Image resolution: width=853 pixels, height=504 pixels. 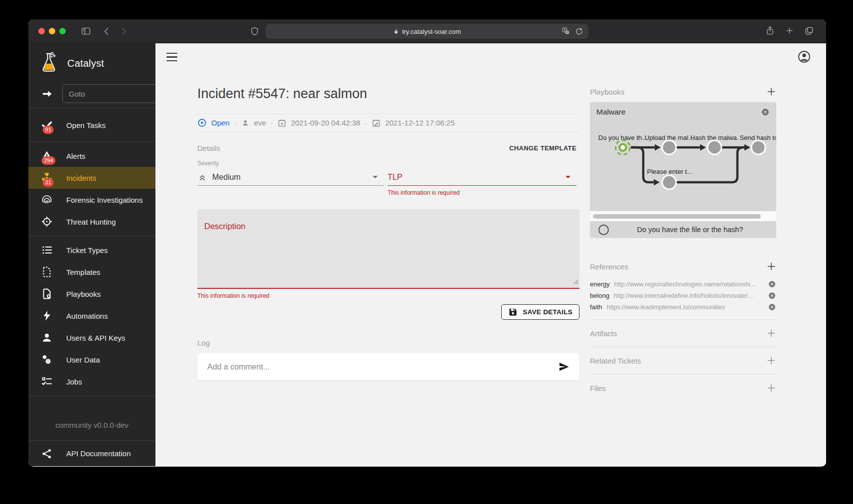 I want to click on sidebar-item-threat-hunting: Threat Hunting, so click(x=92, y=222).